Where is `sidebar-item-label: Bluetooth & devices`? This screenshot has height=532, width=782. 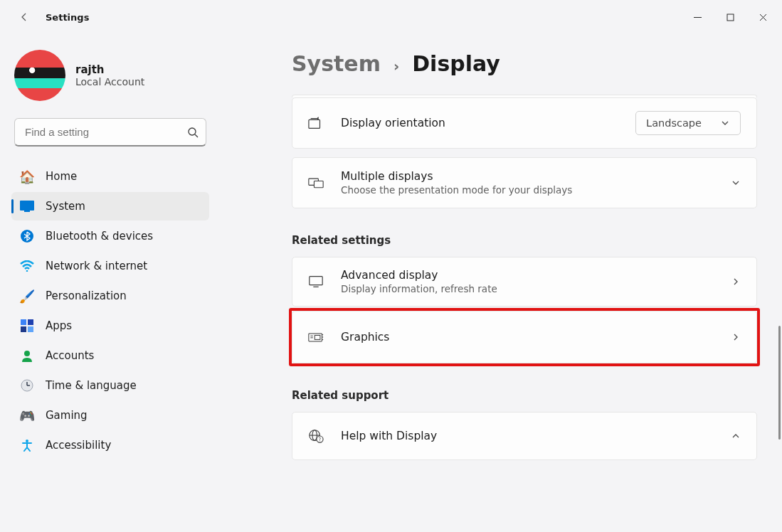 sidebar-item-label: Bluetooth & devices is located at coordinates (100, 236).